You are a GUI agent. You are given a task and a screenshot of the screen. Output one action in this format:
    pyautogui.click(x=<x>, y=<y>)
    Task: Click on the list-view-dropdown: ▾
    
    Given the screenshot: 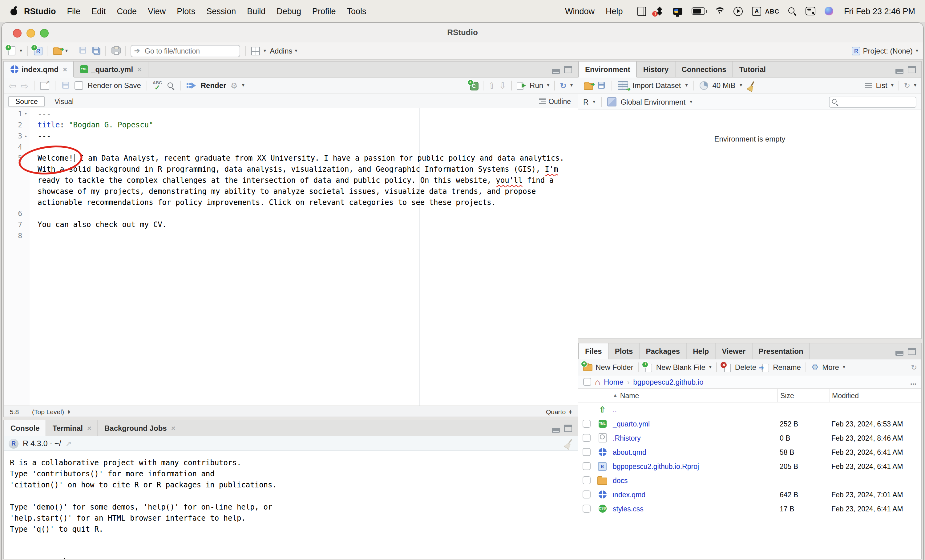 What is the action you would take?
    pyautogui.click(x=892, y=86)
    